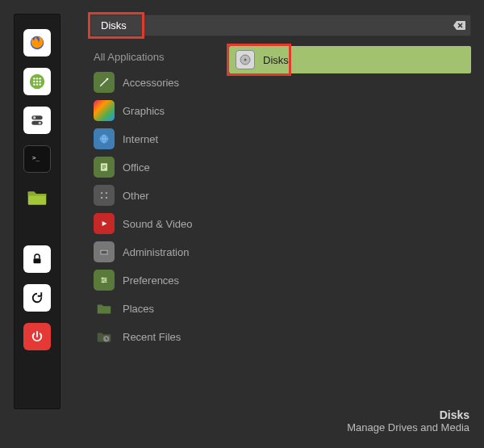 The width and height of the screenshot is (484, 448). What do you see at coordinates (37, 198) in the screenshot?
I see `panel-files` at bounding box center [37, 198].